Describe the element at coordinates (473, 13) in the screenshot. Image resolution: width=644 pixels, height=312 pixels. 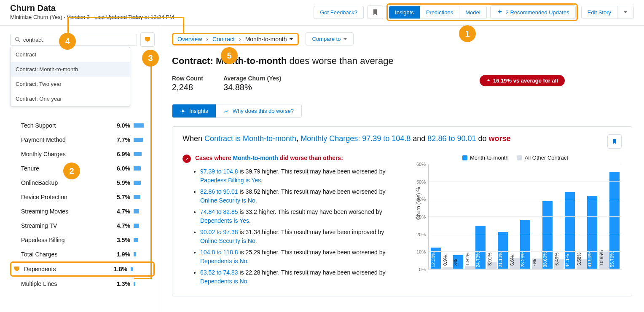
I see `tab-model: Model` at that location.